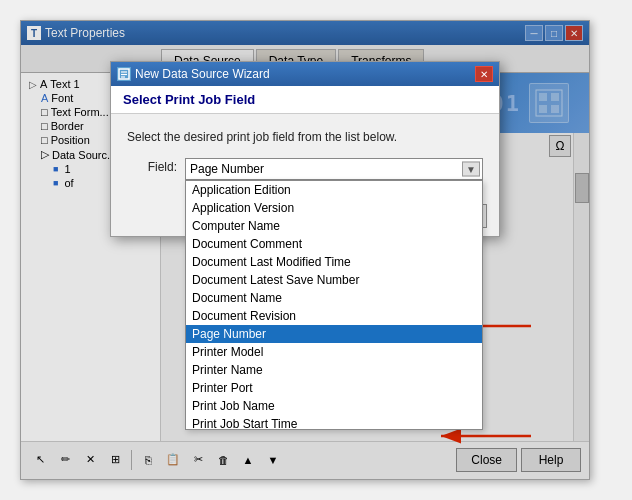 This screenshot has width=632, height=500. I want to click on modal-title-text: New Data Source Wizard, so click(202, 74).